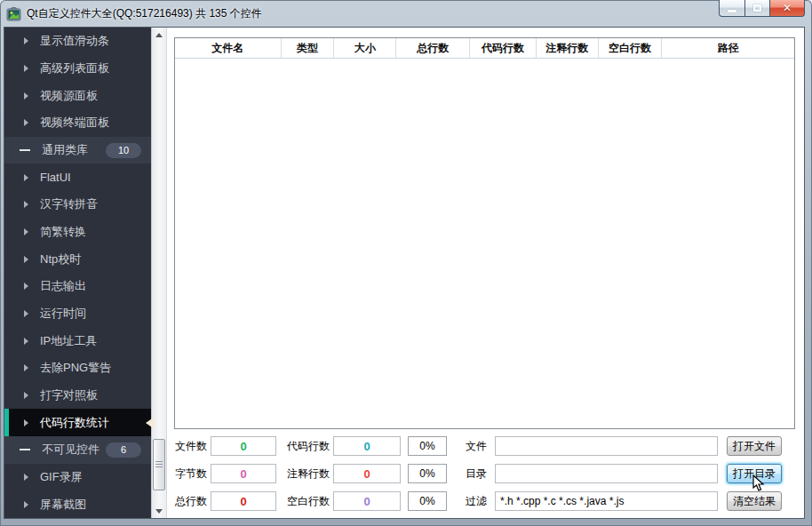 This screenshot has height=526, width=812. Describe the element at coordinates (78, 423) in the screenshot. I see `sidebar-item-14-selected: 代码行数统计` at that location.